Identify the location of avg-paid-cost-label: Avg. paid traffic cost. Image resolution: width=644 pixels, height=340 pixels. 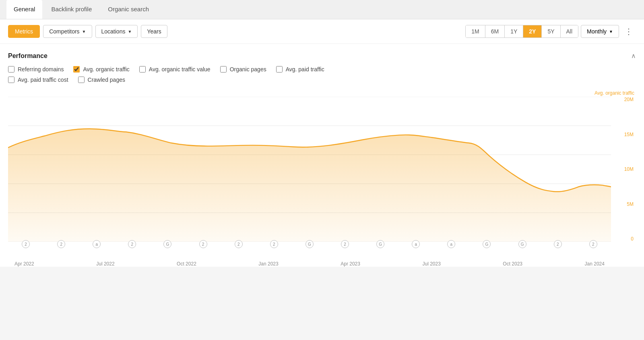
(43, 80).